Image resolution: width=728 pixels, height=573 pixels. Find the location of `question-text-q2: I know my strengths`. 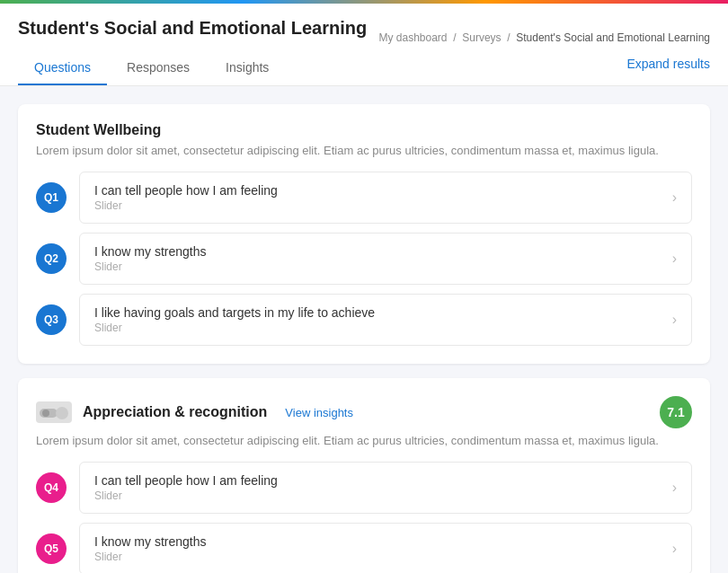

question-text-q2: I know my strengths is located at coordinates (151, 251).